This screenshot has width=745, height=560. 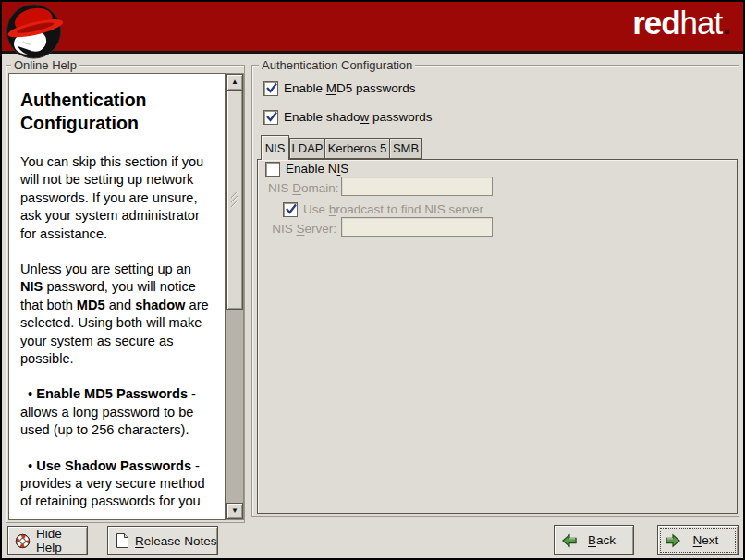 What do you see at coordinates (122, 541) in the screenshot?
I see `document-icon` at bounding box center [122, 541].